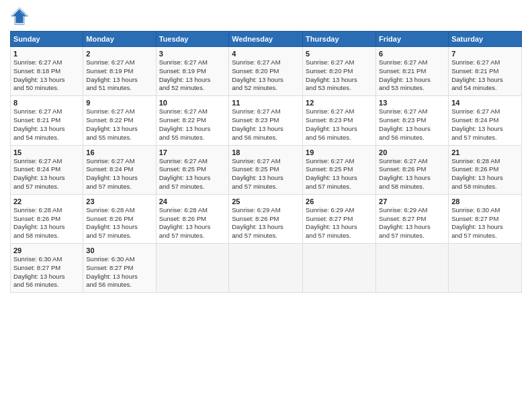 This screenshot has width=532, height=411. I want to click on weekday-header: Sunday, so click(47, 39).